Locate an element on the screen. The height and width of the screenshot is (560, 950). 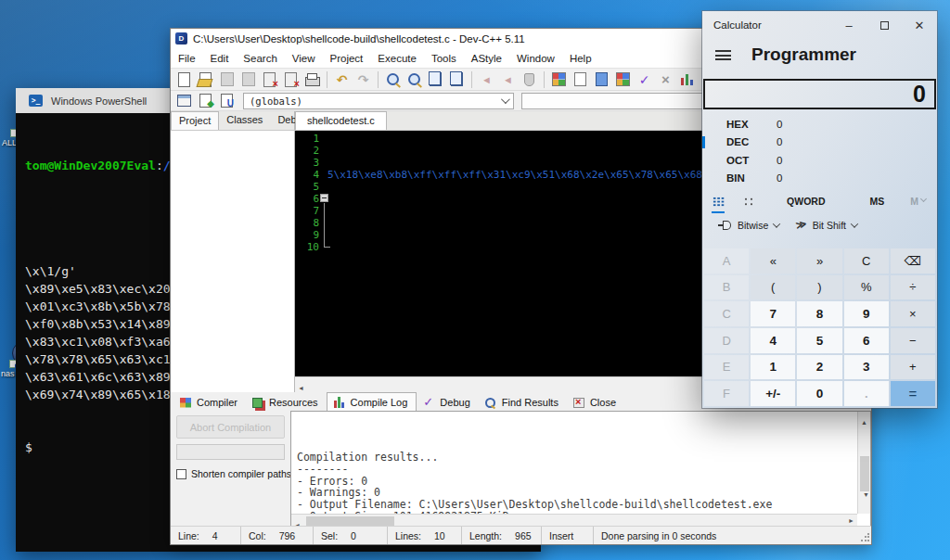
editor-tab-shellcodetest: shellcodetest.c is located at coordinates (341, 121).